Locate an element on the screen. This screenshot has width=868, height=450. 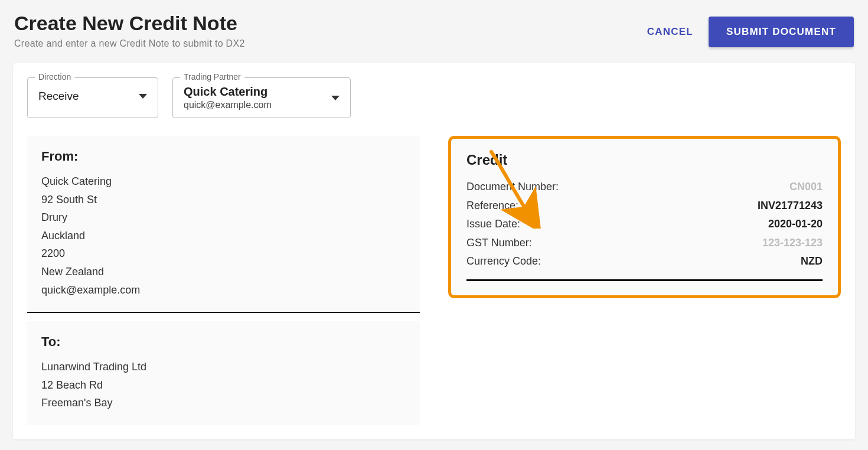
address-line: Drury is located at coordinates (223, 217).